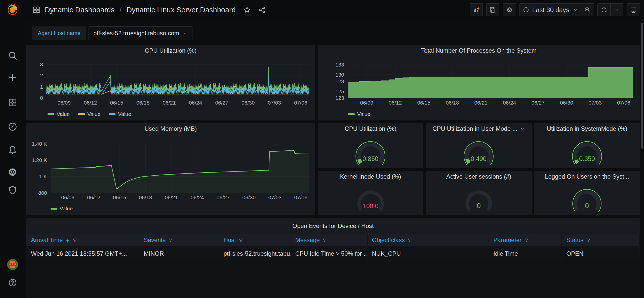 The image size is (644, 298). Describe the element at coordinates (479, 51) in the screenshot. I see `panel-title: Total Number Of Processes On the System` at that location.